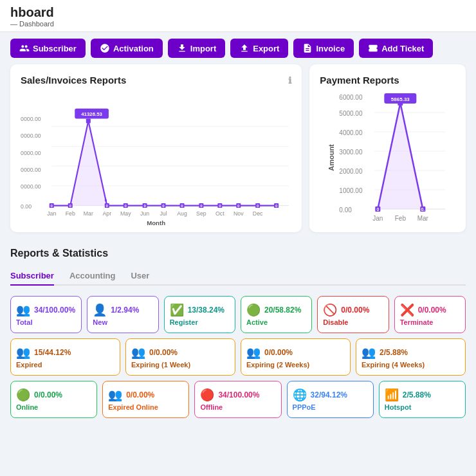  What do you see at coordinates (180, 357) in the screenshot?
I see `stat-expiring-1week: 👥 0/0.00% Expiring (1 Week)` at bounding box center [180, 357].